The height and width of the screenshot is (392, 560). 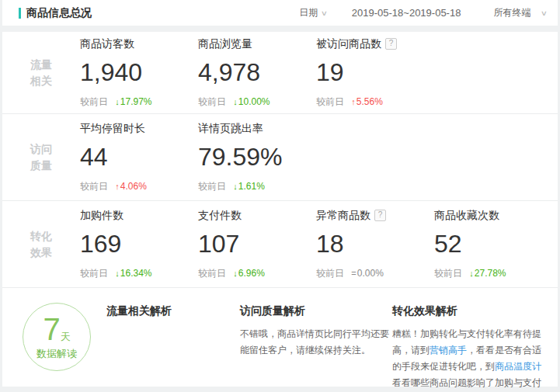 What do you see at coordinates (512, 12) in the screenshot?
I see `terminal-filter-label: 所有终端` at bounding box center [512, 12].